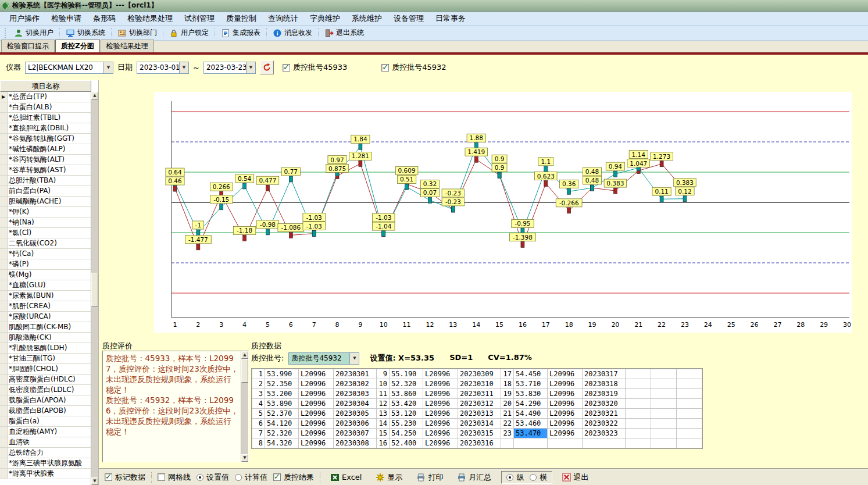 This screenshot has height=485, width=868. Describe the element at coordinates (245, 371) in the screenshot. I see `scrollbar-thumb` at that location.